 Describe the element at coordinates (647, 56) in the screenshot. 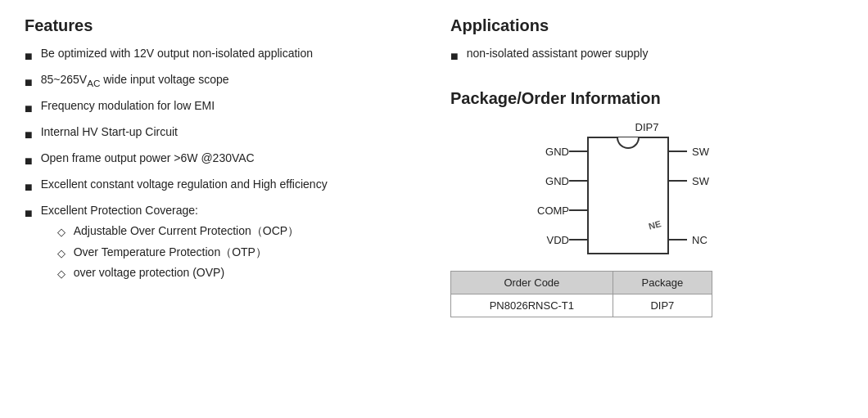

I see `list-item: ■ non-isolated assistant power supply` at that location.